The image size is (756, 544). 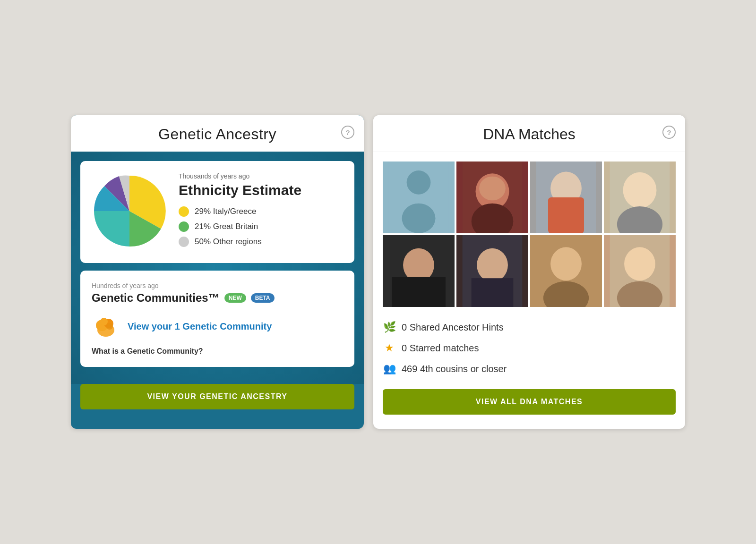 I want to click on legend-dot-italy, so click(x=184, y=212).